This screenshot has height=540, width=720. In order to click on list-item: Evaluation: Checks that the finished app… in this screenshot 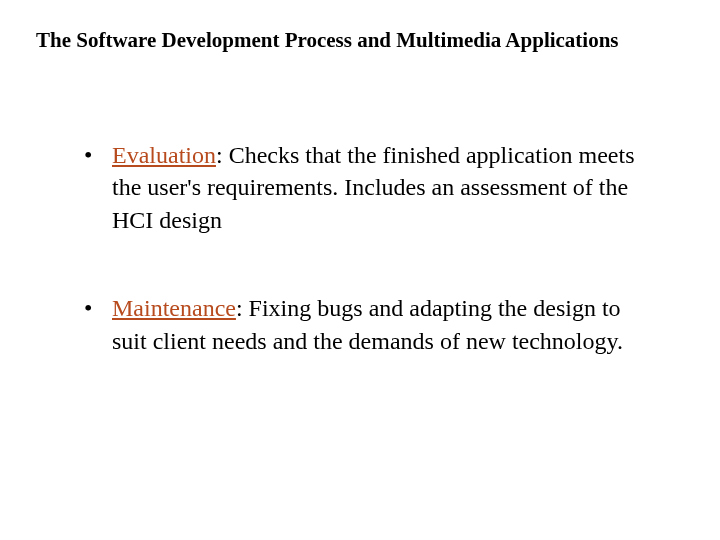, I will do `click(384, 188)`.